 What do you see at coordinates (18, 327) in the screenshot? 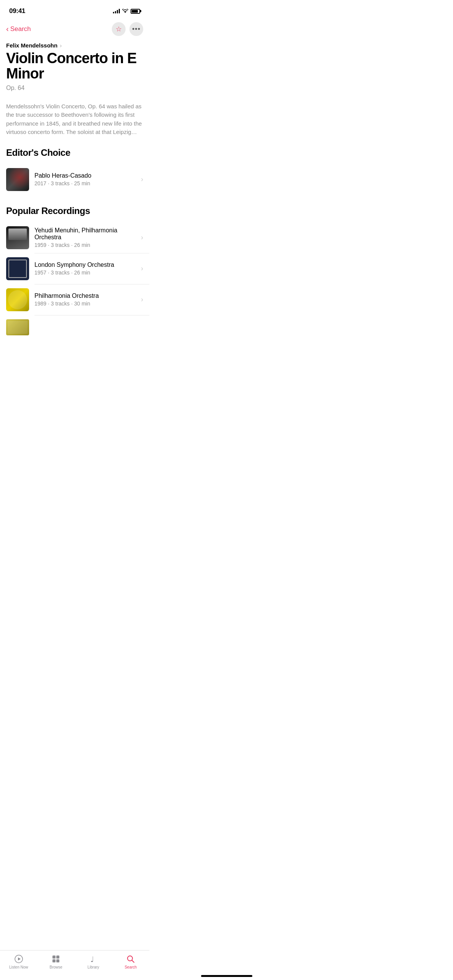
I see `recording-thumbnail-partial` at bounding box center [18, 327].